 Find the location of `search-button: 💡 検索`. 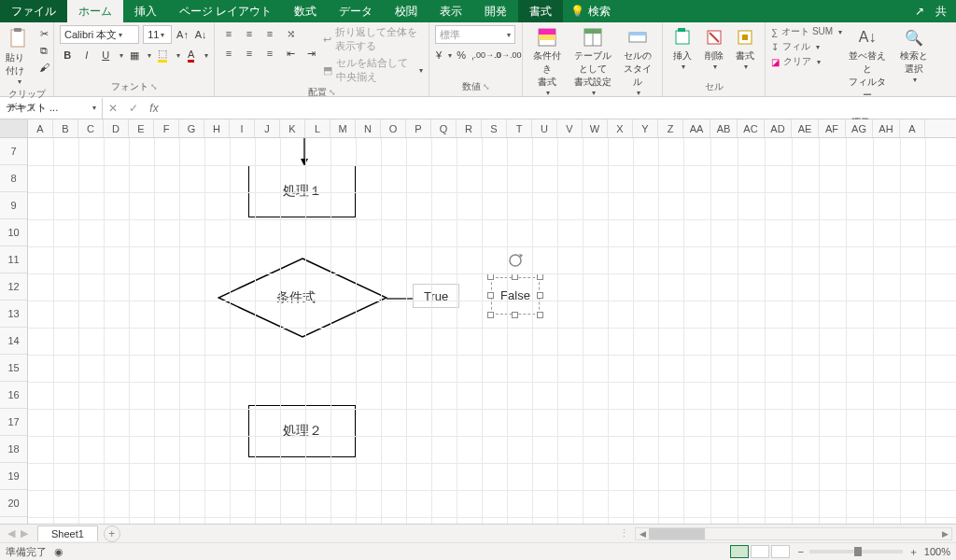

search-button: 💡 検索 is located at coordinates (590, 11).